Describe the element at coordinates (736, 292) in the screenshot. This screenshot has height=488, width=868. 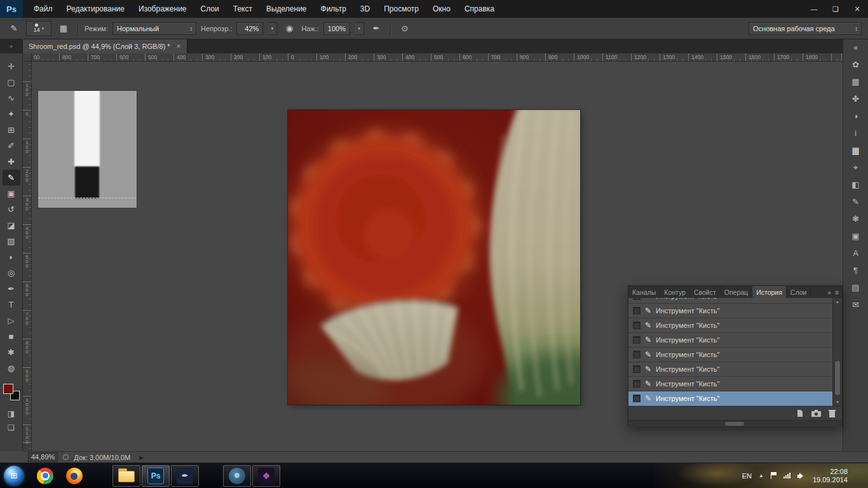
I see `panel-tab-3: Операц` at that location.